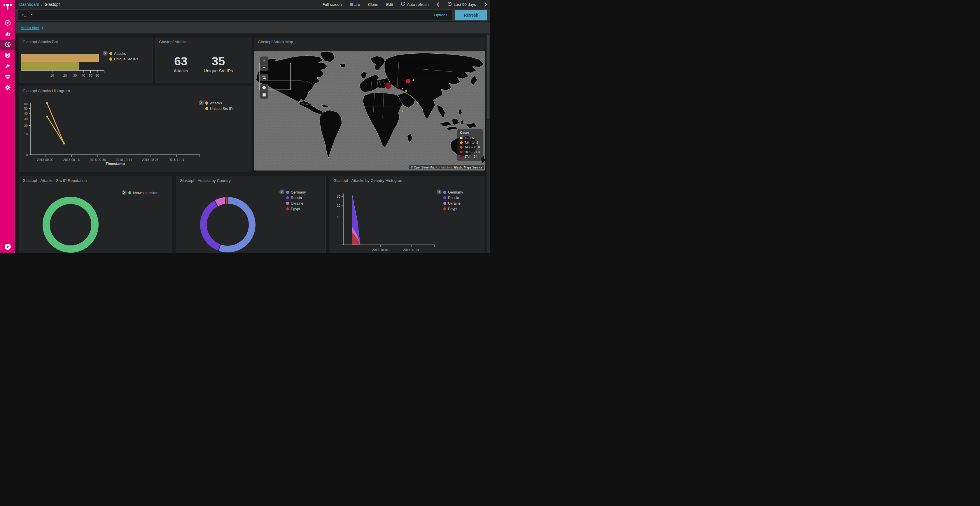 The height and width of the screenshot is (506, 980). Describe the element at coordinates (264, 64) in the screenshot. I see `map-zoom-controls: + −` at that location.